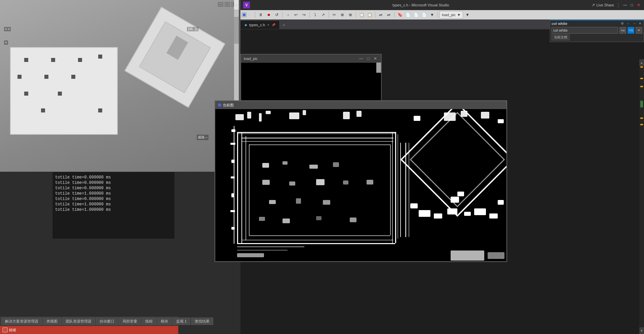 The width and height of the screenshot is (644, 334). Describe the element at coordinates (64, 91) in the screenshot. I see `white-rect` at that location.